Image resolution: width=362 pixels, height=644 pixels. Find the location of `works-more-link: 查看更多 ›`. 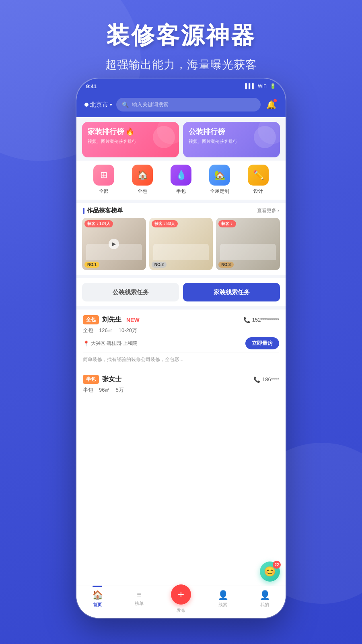

works-more-link: 查看更多 › is located at coordinates (268, 211).